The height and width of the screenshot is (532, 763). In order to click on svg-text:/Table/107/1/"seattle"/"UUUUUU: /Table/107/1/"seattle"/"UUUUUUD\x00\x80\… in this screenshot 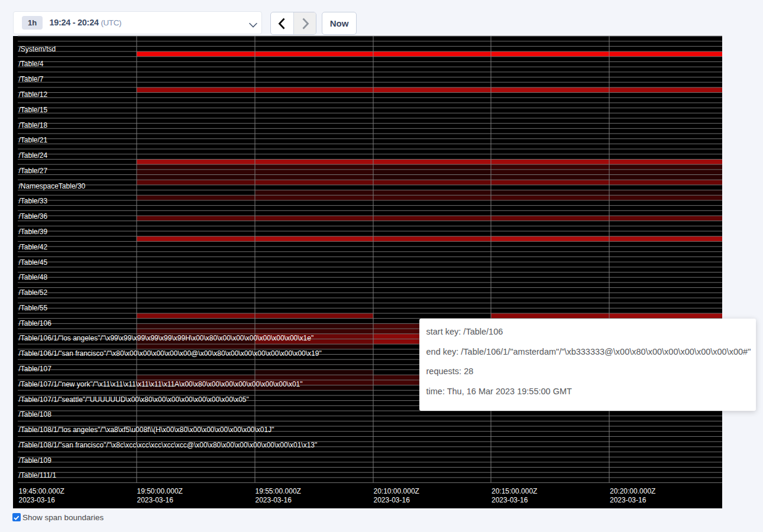, I will do `click(134, 400)`.